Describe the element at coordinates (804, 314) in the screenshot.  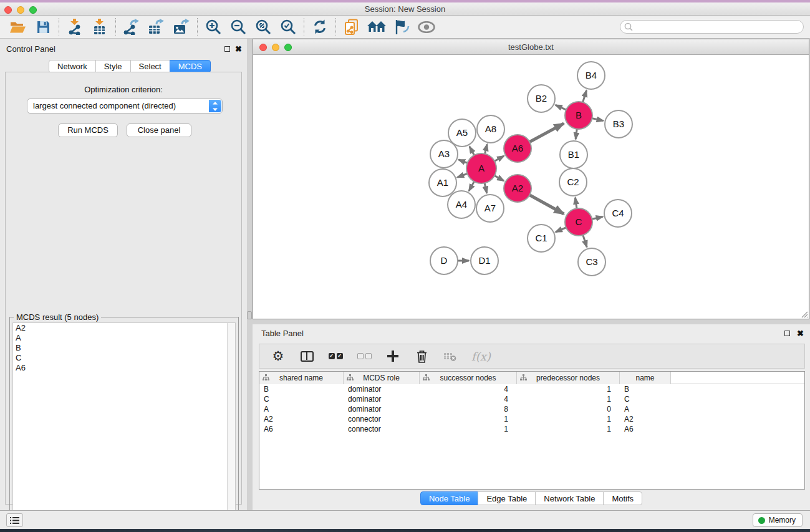
I see `resize-grip-icon` at that location.